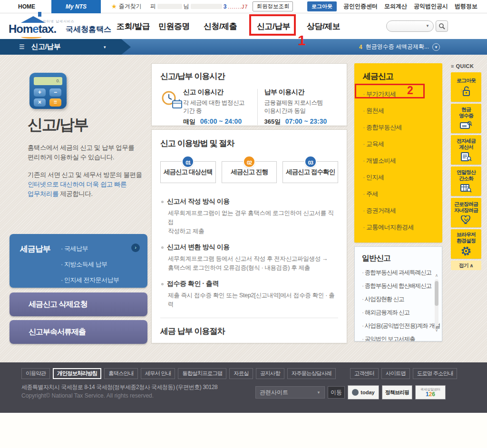 The width and height of the screenshot is (487, 448). Describe the element at coordinates (402, 313) in the screenshot. I see `menu-item-foreign-account: 해외금융계좌 신고` at that location.